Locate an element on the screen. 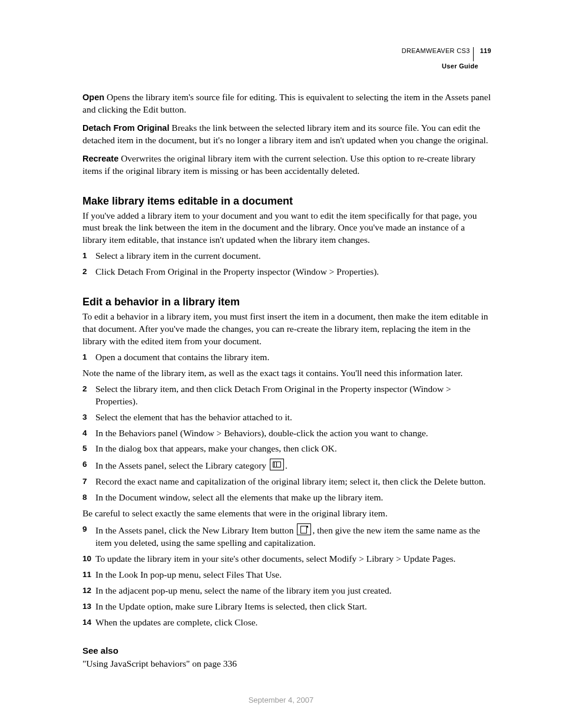 This screenshot has height=728, width=562. definition-text: Opens the library item's source file for… is located at coordinates (286, 103).